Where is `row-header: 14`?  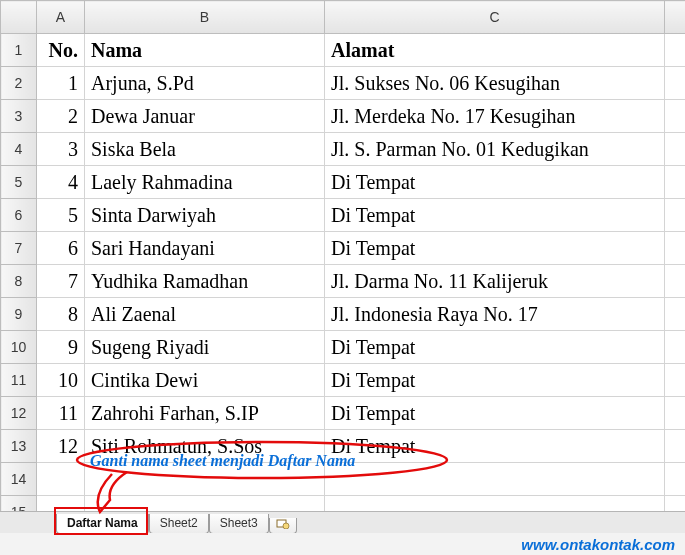
row-header: 14 is located at coordinates (19, 480).